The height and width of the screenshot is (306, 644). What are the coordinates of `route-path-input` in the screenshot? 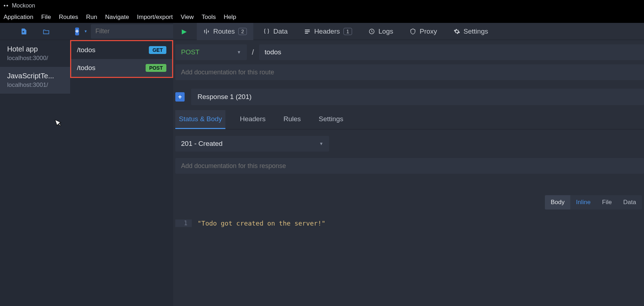 It's located at (452, 52).